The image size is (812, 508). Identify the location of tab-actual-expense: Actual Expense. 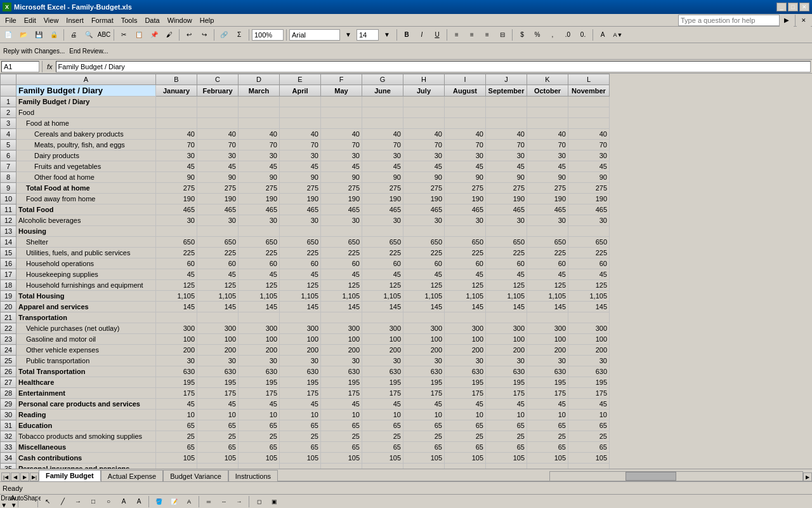
(132, 476).